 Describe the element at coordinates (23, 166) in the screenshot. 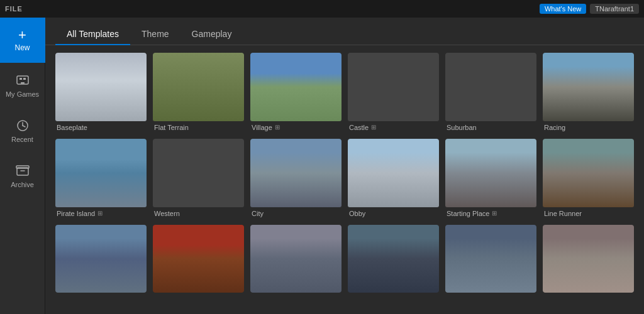

I see `sidebar: + New My Games Recent` at that location.